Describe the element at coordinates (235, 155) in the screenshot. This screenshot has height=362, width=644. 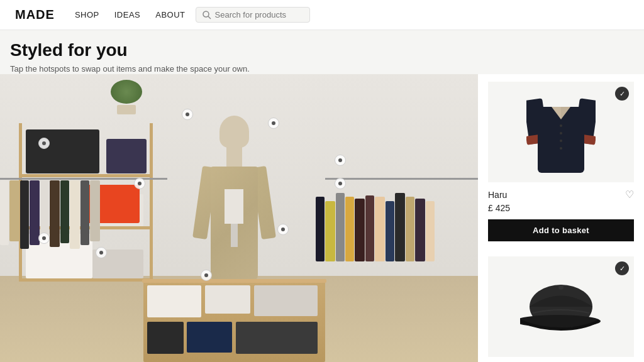
I see `mannequin-neck` at that location.